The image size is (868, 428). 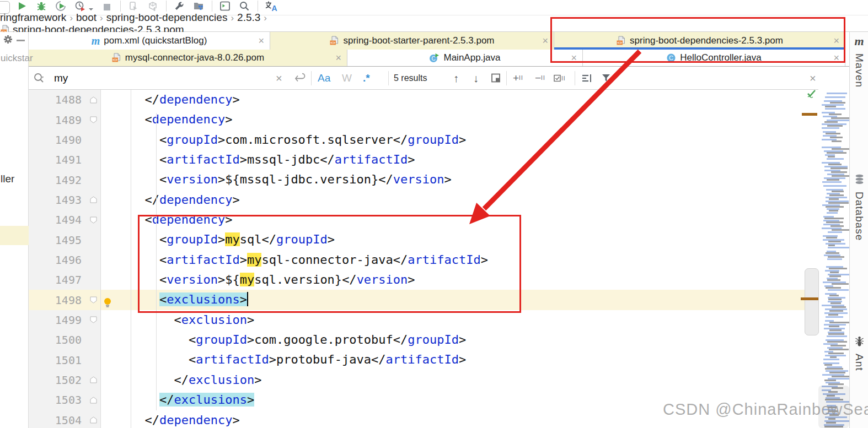 I want to click on minimap-bar, so click(x=839, y=307).